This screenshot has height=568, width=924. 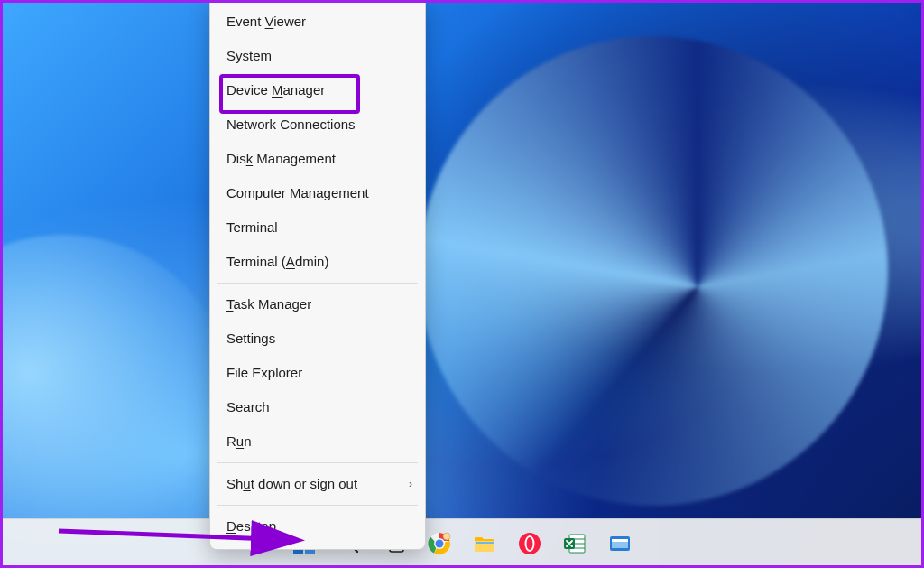 What do you see at coordinates (485, 544) in the screenshot?
I see `taskbar-file-explorer-button` at bounding box center [485, 544].